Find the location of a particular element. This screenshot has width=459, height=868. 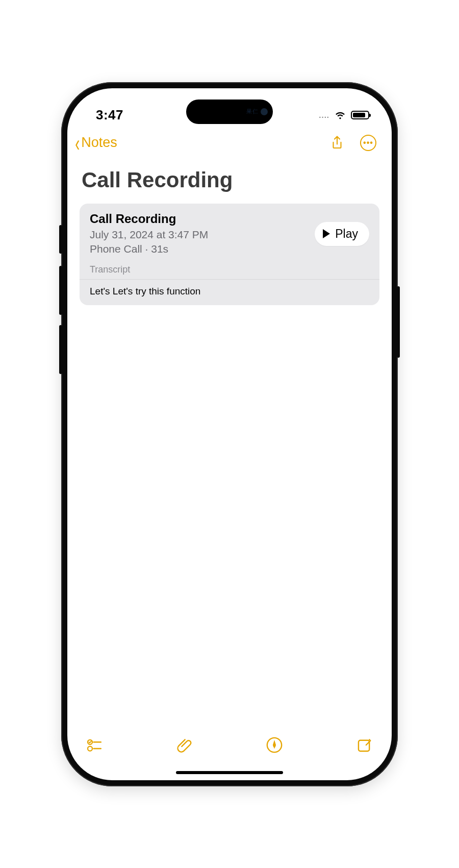

camera-dot-icon is located at coordinates (264, 112).